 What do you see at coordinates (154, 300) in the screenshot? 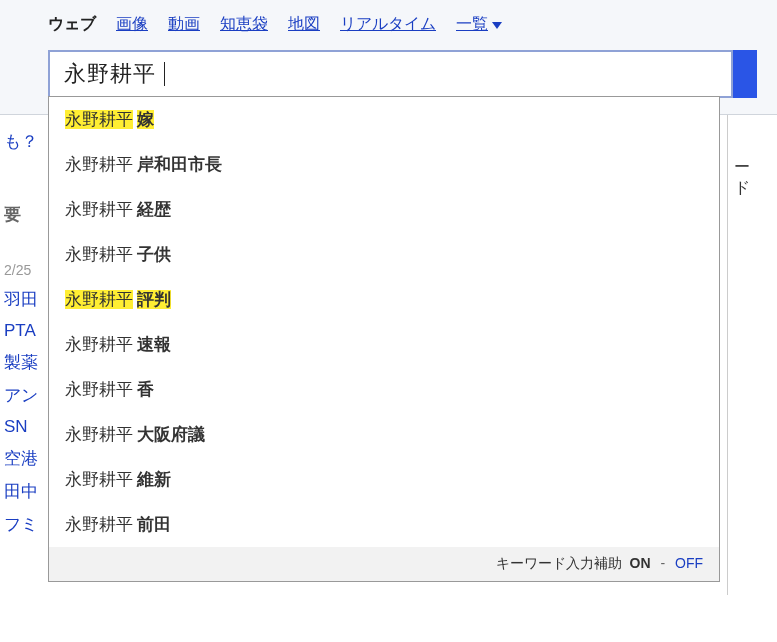
I see `suggestion-extra: 評判` at bounding box center [154, 300].